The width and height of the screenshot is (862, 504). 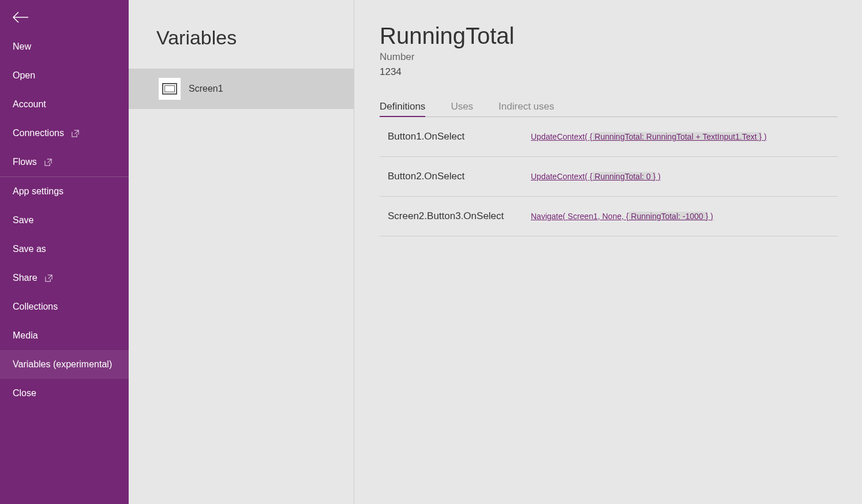 What do you see at coordinates (403, 109) in the screenshot?
I see `tab-definitions: Definitions` at bounding box center [403, 109].